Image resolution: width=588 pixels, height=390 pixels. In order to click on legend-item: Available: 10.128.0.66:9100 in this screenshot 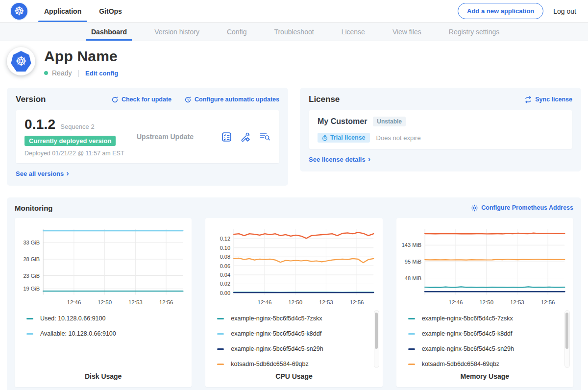, I will do `click(107, 334)`.